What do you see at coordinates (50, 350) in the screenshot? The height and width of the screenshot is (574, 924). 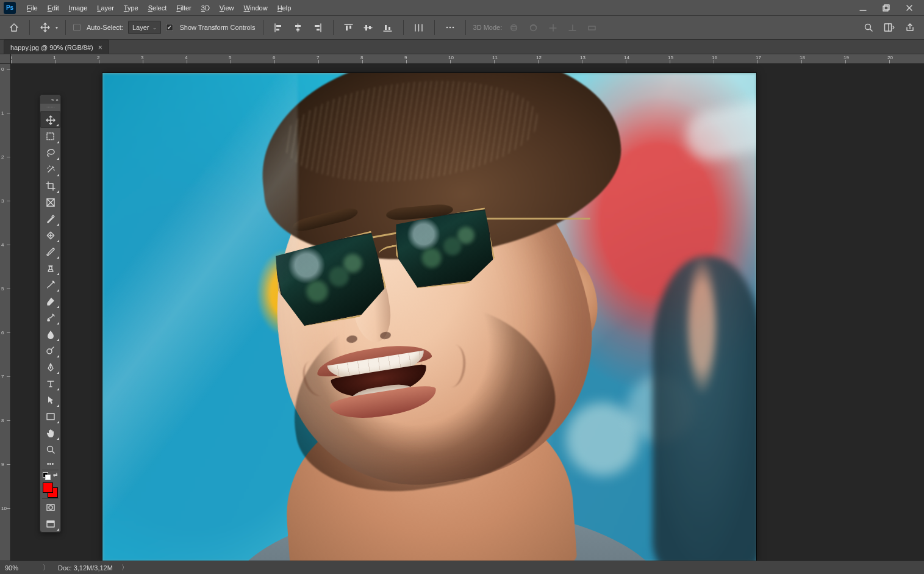 I see `dodge-tool` at bounding box center [50, 350].